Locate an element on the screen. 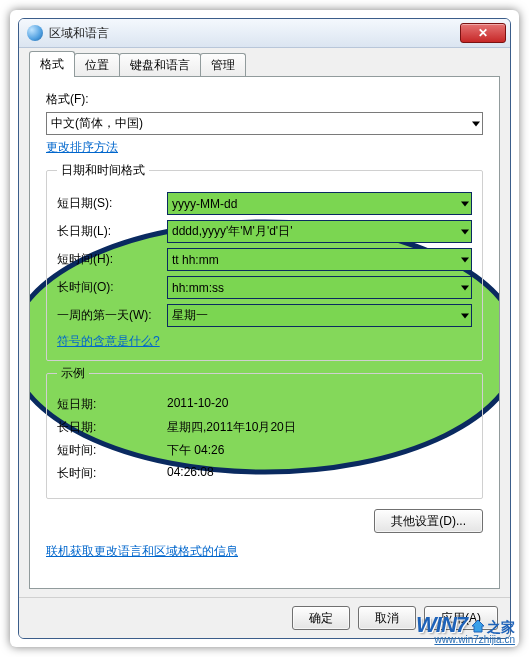 This screenshot has height=657, width=529. short-date-label: 短日期(S): is located at coordinates (112, 204).